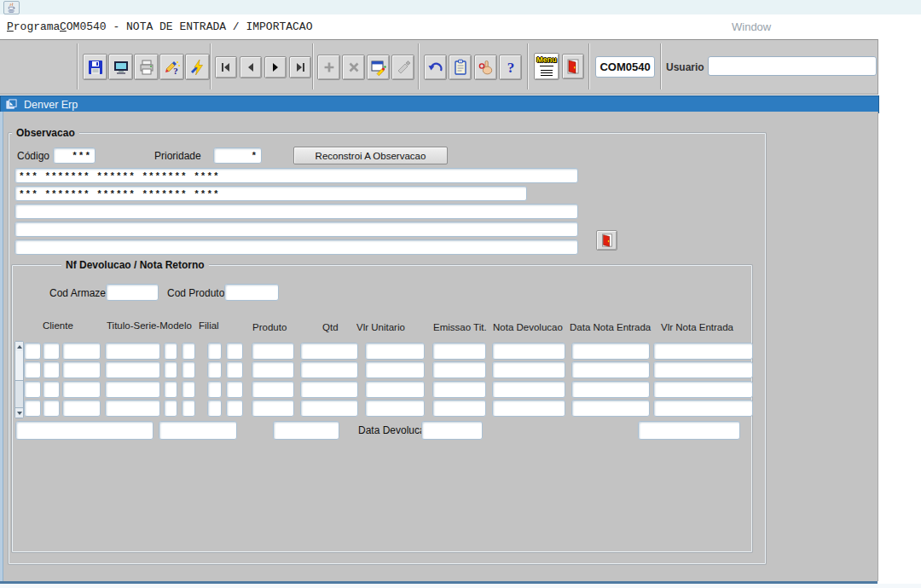 The height and width of the screenshot is (588, 921). I want to click on observacao-exit-button, so click(607, 240).